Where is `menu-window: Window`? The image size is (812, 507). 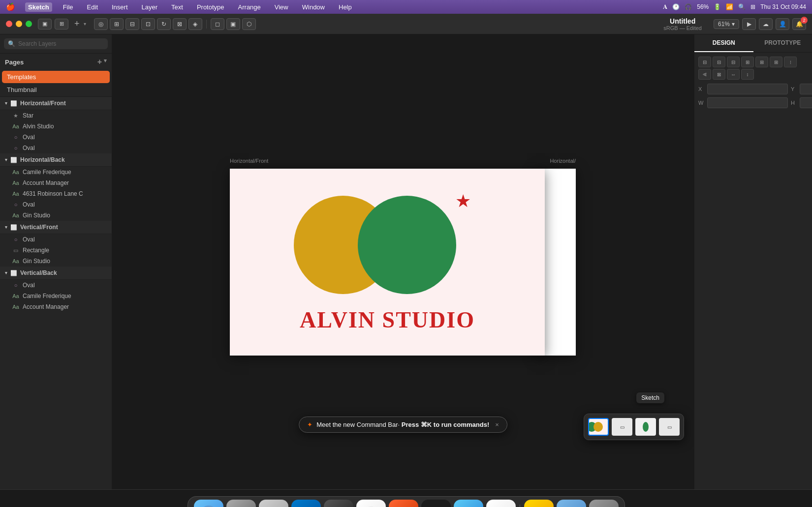 menu-window: Window is located at coordinates (313, 7).